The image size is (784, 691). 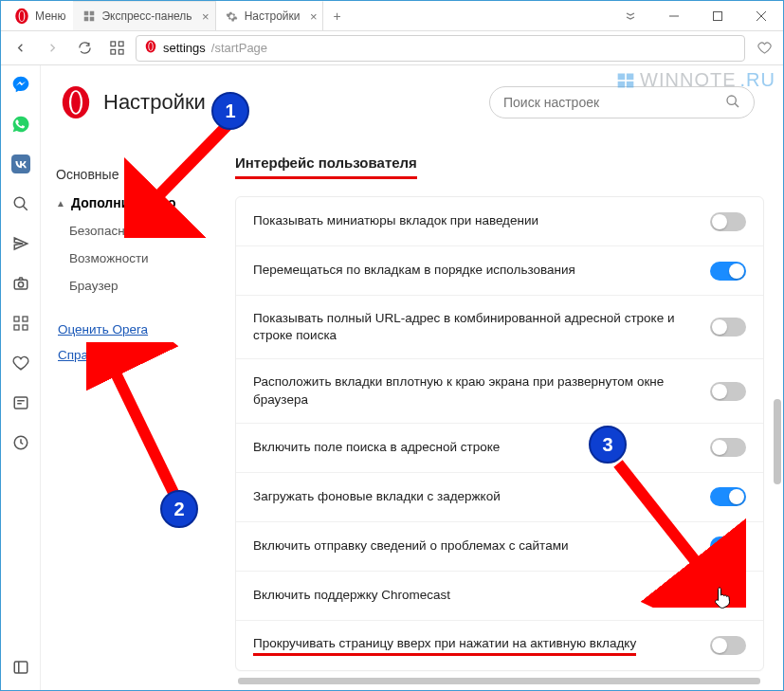 I want to click on sidebar-item-label: Основные, so click(x=87, y=174).